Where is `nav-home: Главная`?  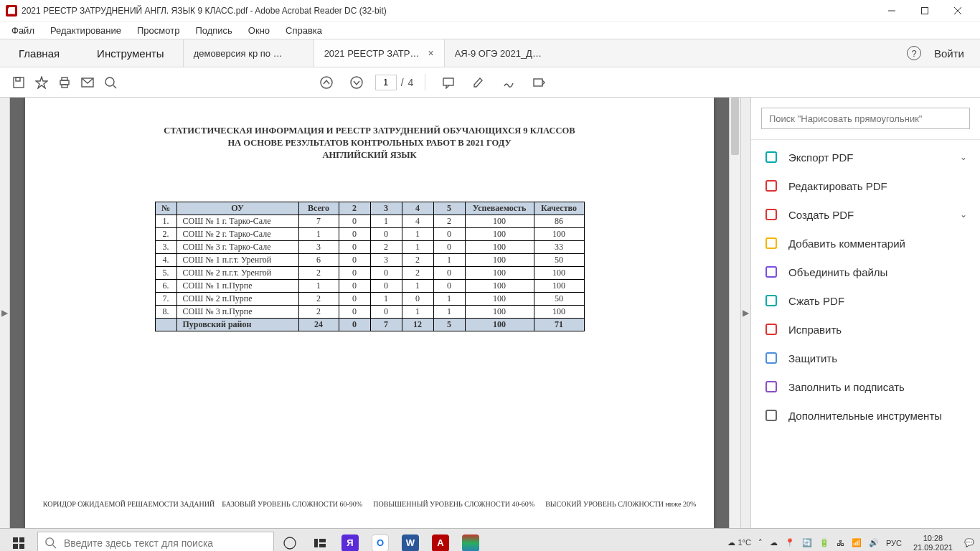 nav-home: Главная is located at coordinates (39, 53).